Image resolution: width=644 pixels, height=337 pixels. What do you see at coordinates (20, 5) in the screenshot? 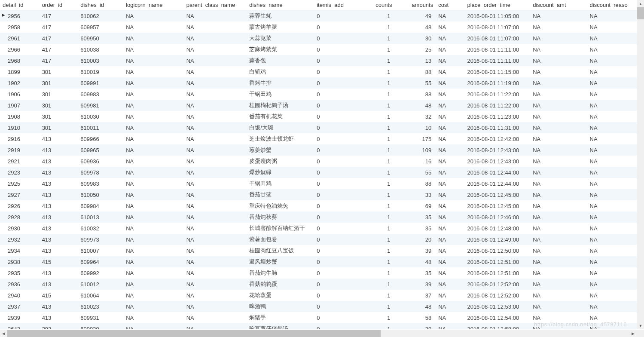
I see `column-header-detail_id: detail_id` at bounding box center [20, 5].